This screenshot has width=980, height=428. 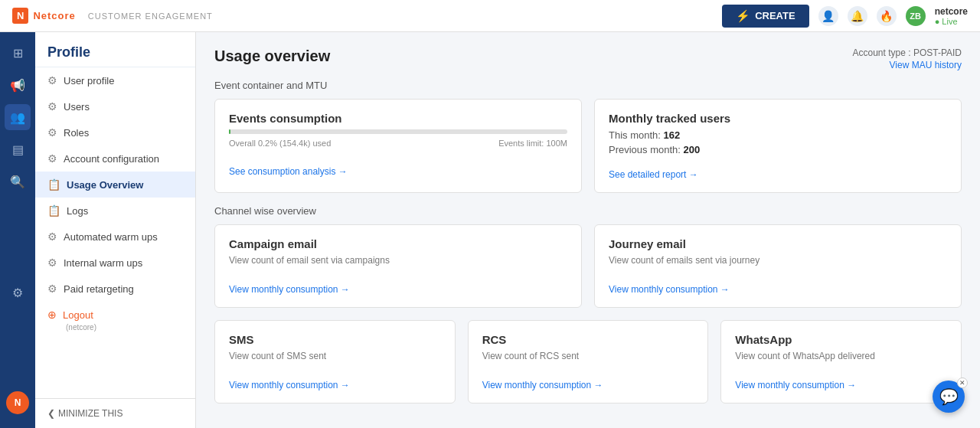 I want to click on users-icon: ⚙, so click(x=52, y=106).